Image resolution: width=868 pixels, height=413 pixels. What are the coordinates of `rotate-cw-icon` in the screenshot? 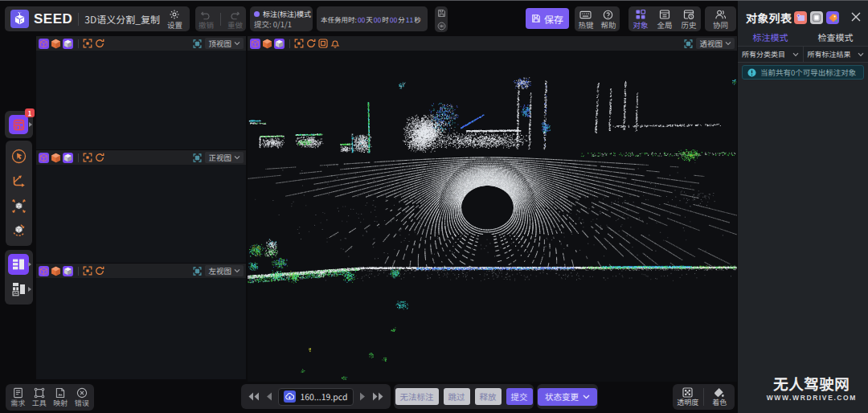 It's located at (100, 271).